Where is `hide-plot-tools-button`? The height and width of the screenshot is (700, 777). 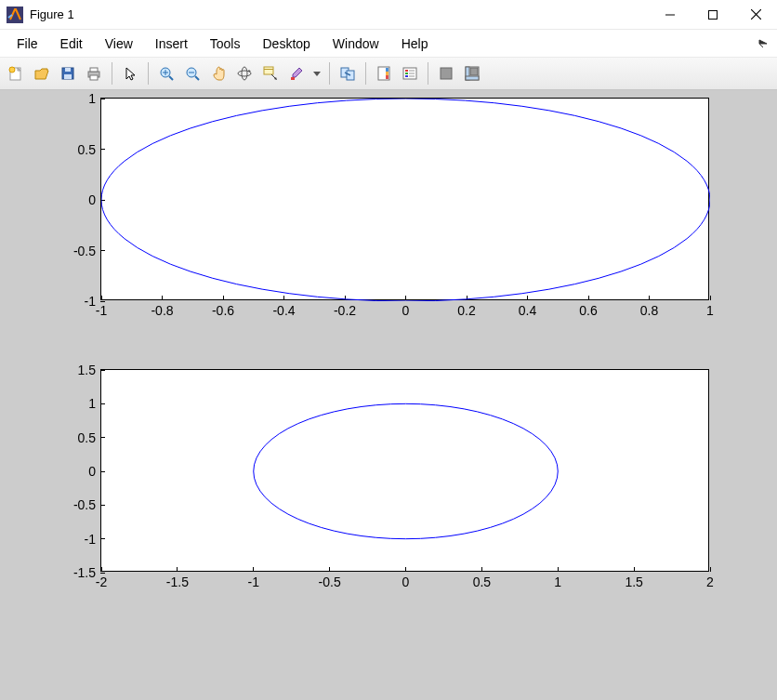 hide-plot-tools-button is located at coordinates (446, 73).